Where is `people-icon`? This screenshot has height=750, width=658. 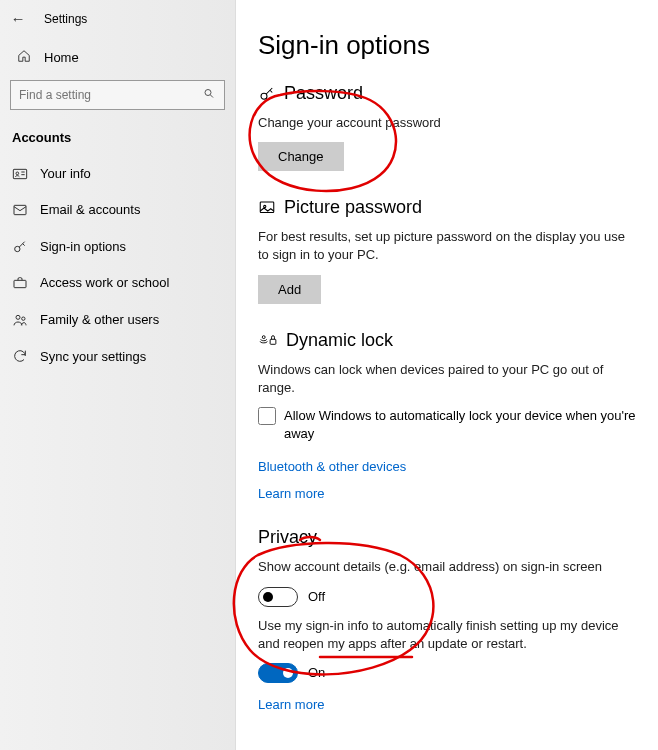 people-icon is located at coordinates (23, 320).